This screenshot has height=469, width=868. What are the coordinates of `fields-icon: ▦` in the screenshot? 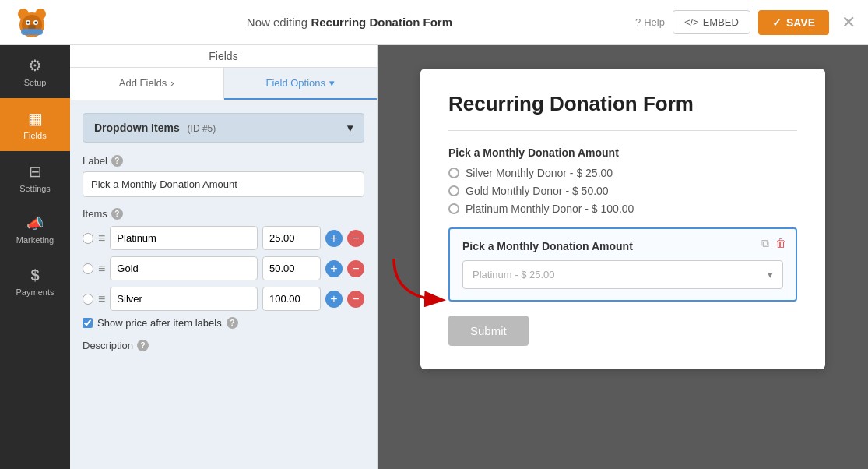 It's located at (36, 118).